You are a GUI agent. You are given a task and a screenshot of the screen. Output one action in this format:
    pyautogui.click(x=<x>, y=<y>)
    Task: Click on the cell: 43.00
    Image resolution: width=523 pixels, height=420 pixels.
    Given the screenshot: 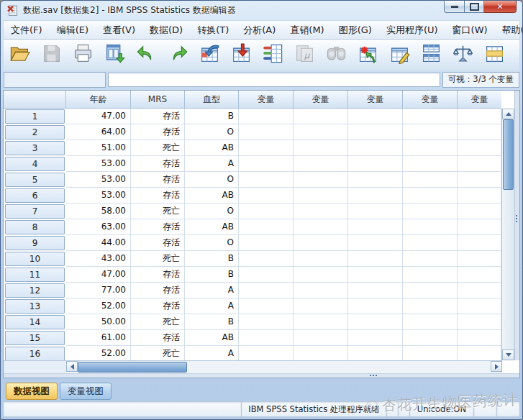 What is the action you would take?
    pyautogui.click(x=99, y=259)
    